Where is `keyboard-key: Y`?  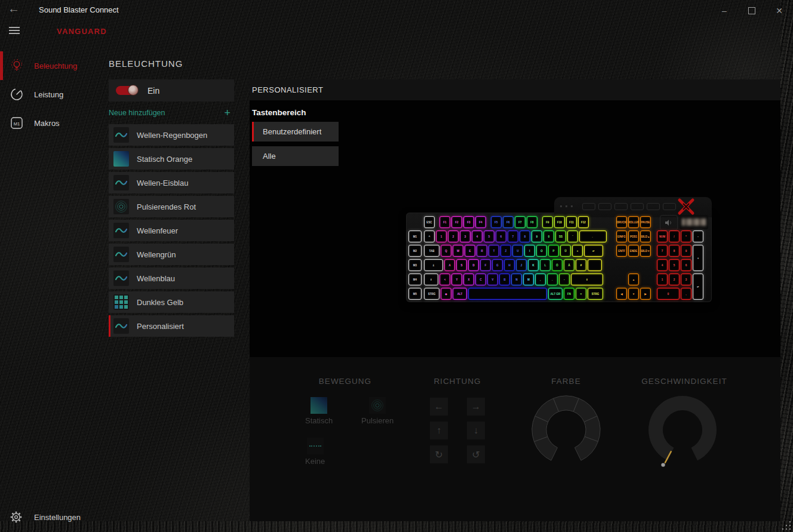
keyboard-key: Y is located at coordinates (457, 279).